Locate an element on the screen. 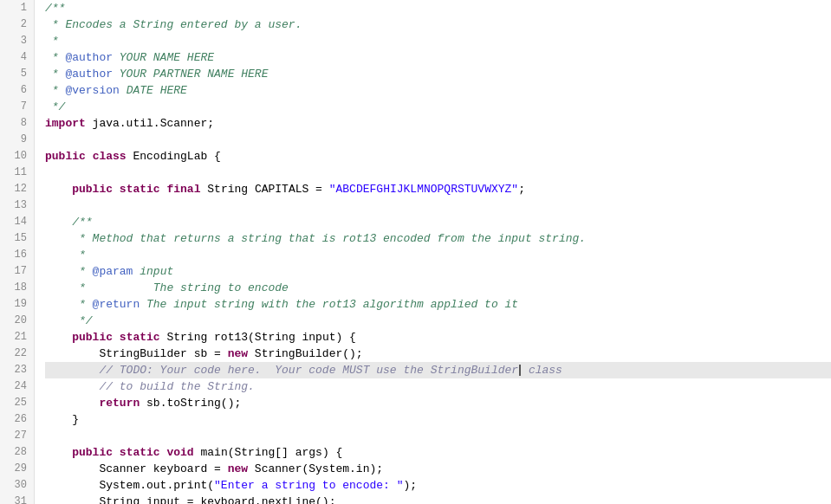  line-num-23: 23 is located at coordinates (17, 371).